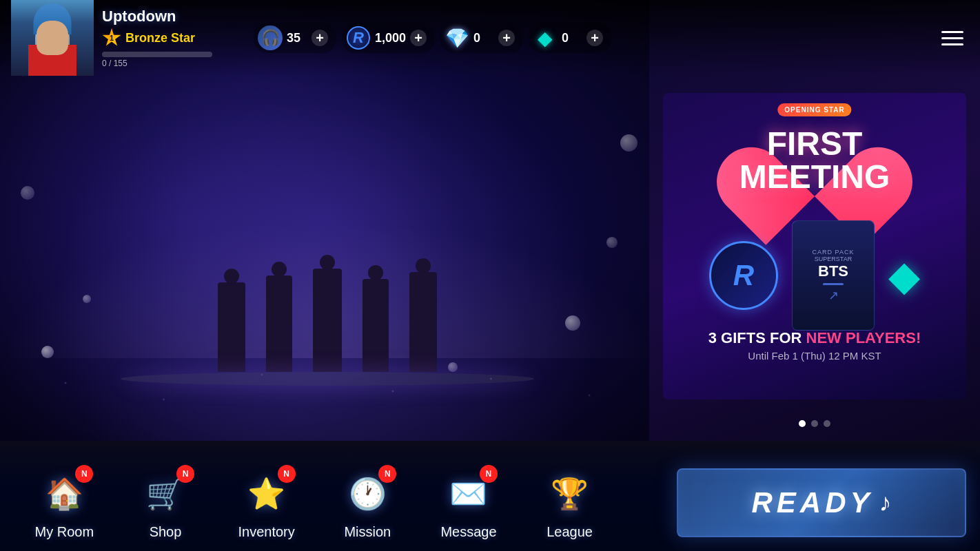  I want to click on r-points-value: 1,000, so click(390, 39).